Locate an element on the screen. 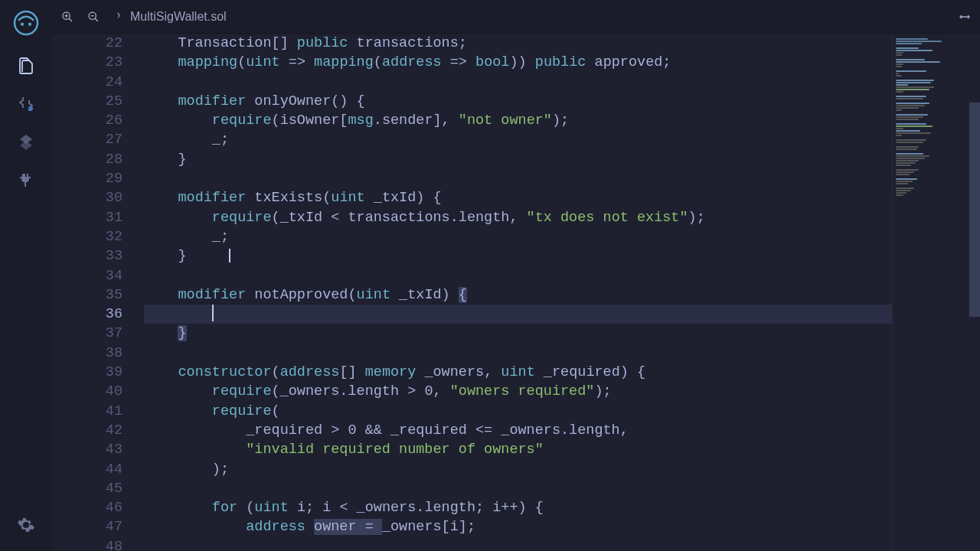 The image size is (980, 551). expand-horizontal-icon is located at coordinates (965, 17).